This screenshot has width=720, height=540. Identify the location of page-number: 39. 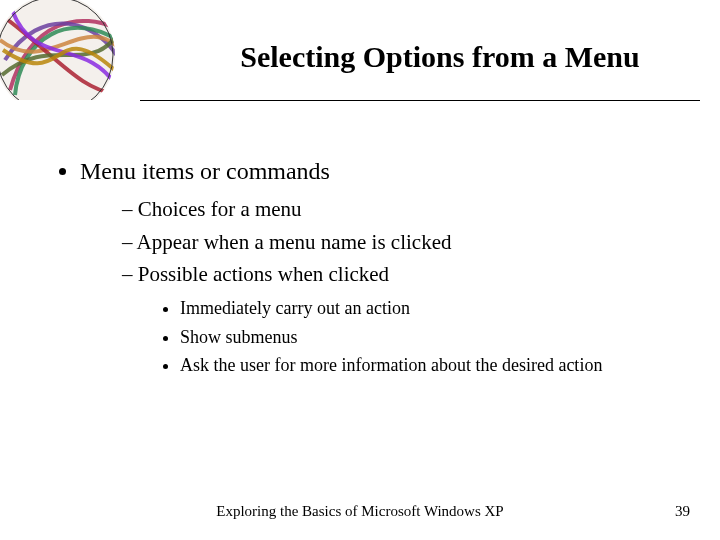
(682, 512).